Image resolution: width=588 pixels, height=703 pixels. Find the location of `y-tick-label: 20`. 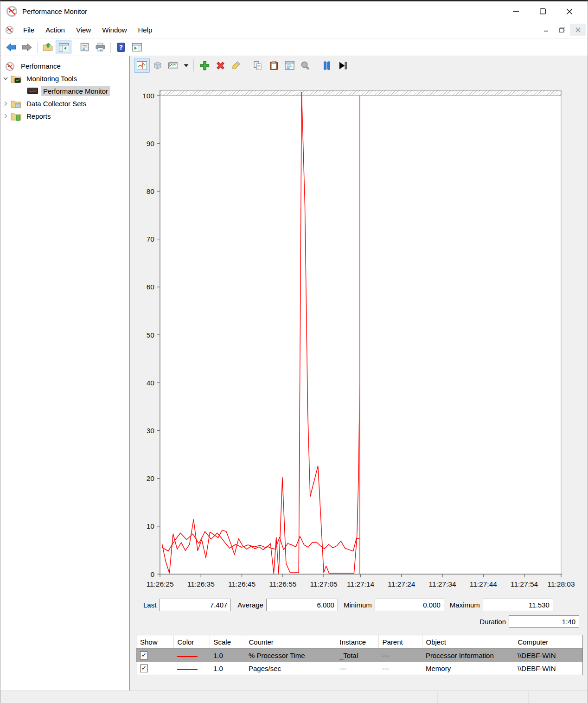

y-tick-label: 20 is located at coordinates (151, 479).